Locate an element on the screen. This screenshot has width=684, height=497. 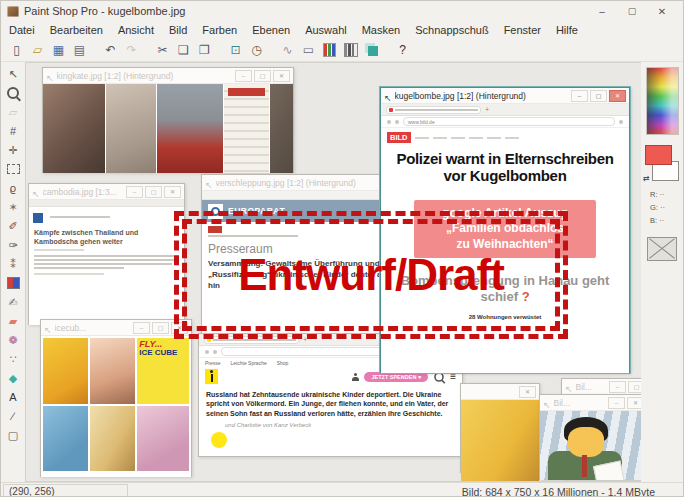
context-help-icon: ? is located at coordinates (402, 50).